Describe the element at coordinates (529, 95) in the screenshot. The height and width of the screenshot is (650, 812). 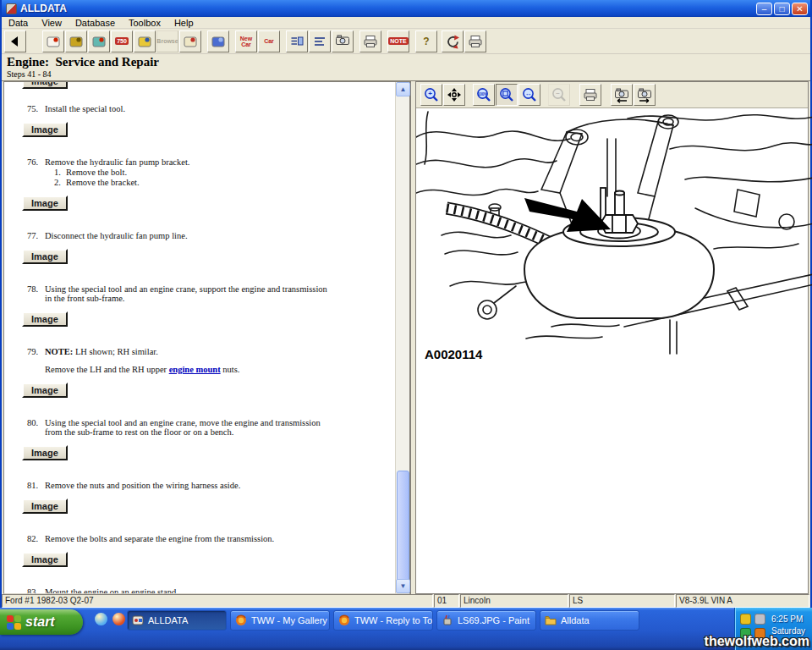
I see `zoom-width-button: ↔` at that location.